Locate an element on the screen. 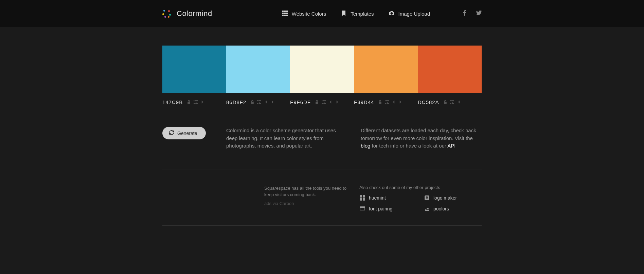 This screenshot has height=274, width=644. ad-attribution: ads via Carbon is located at coordinates (307, 204).